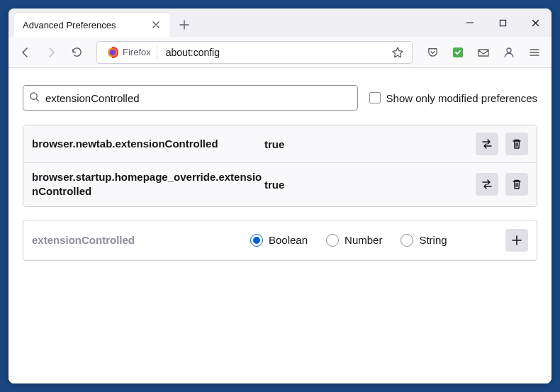 The width and height of the screenshot is (560, 392). What do you see at coordinates (113, 52) in the screenshot?
I see `firefox-icon` at bounding box center [113, 52].